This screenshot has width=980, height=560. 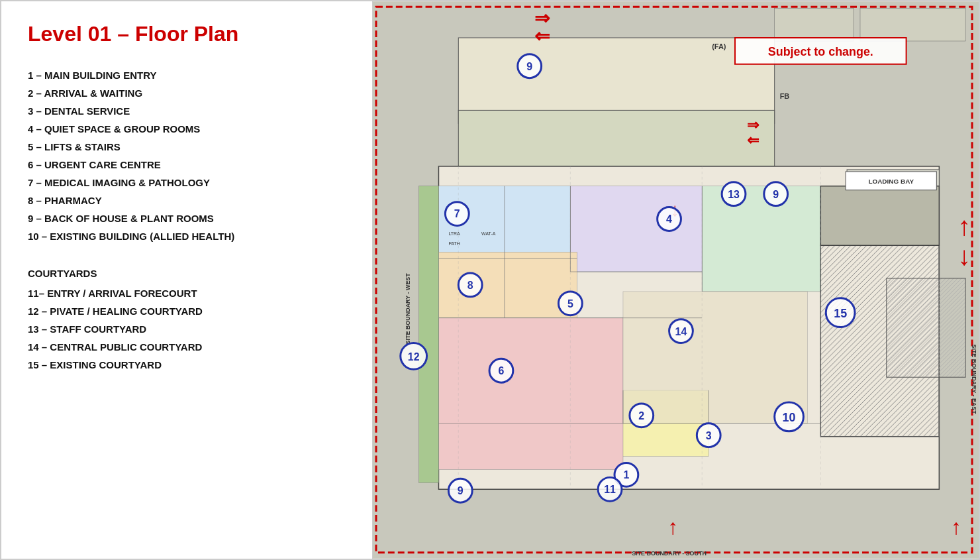 I want to click on courtyard-list: 11– ENTRY / ARRIVAL FORECOURT 12 – PIVAT…, so click(x=187, y=329).